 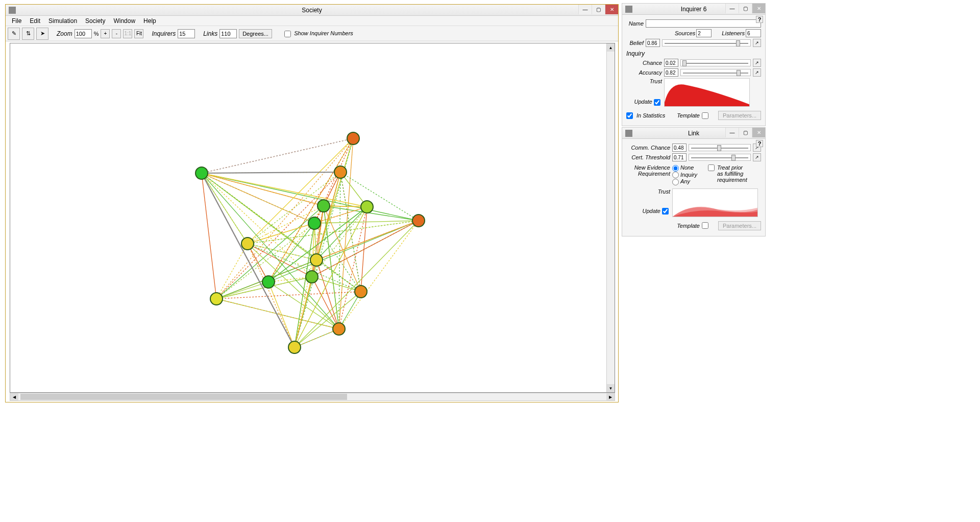 What do you see at coordinates (128, 34) in the screenshot?
I see `zoom-1to1-button: 1:1` at bounding box center [128, 34].